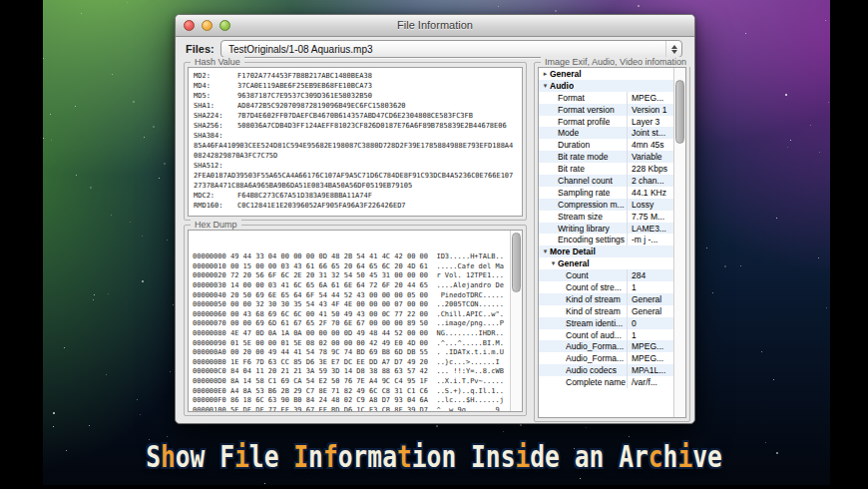  Describe the element at coordinates (849, 244) in the screenshot. I see `letterbox-right` at that location.